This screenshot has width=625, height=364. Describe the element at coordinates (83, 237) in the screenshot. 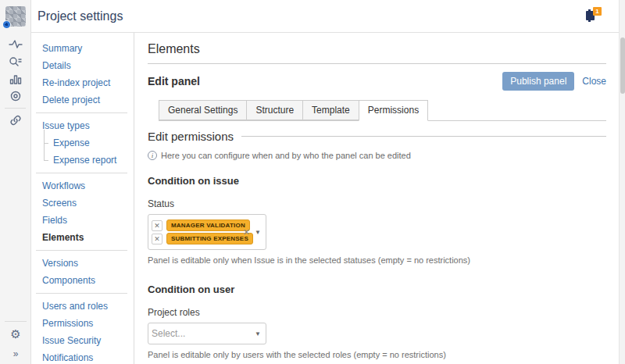

I see `sidebar-item-elements: Elements` at that location.